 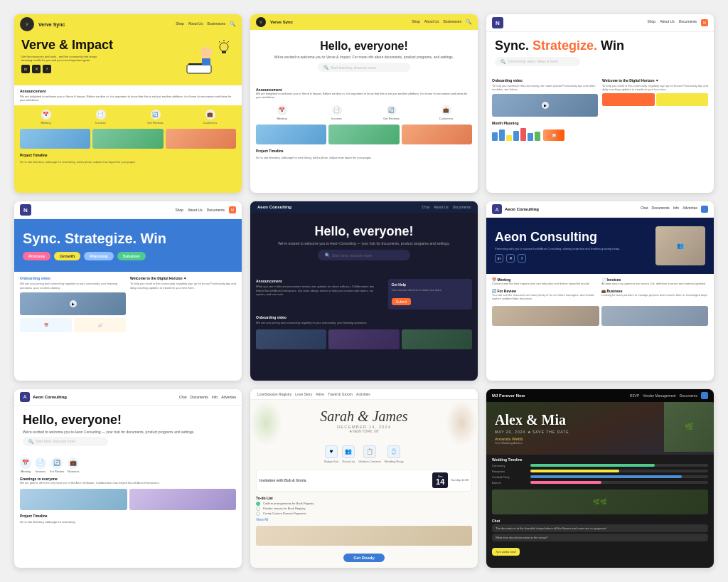 I want to click on nav-link-shop-1: Shop, so click(x=180, y=24).